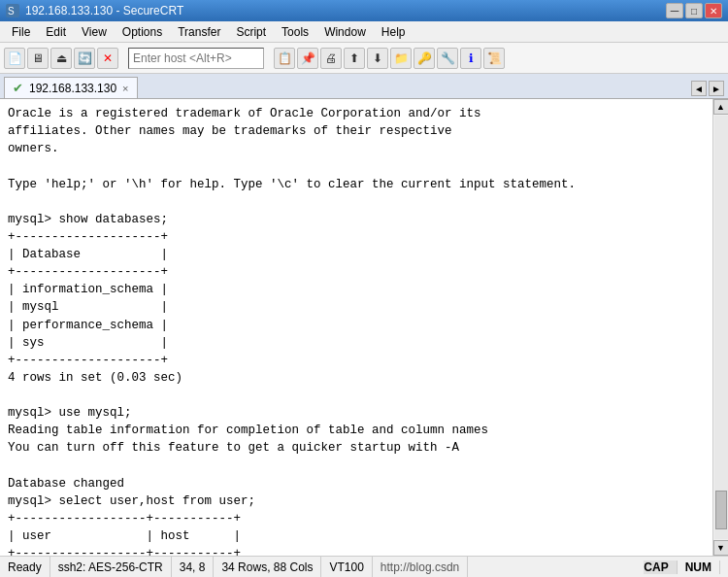 The height and width of the screenshot is (577, 728). Describe the element at coordinates (284, 58) in the screenshot. I see `copy-button: 📋` at that location.